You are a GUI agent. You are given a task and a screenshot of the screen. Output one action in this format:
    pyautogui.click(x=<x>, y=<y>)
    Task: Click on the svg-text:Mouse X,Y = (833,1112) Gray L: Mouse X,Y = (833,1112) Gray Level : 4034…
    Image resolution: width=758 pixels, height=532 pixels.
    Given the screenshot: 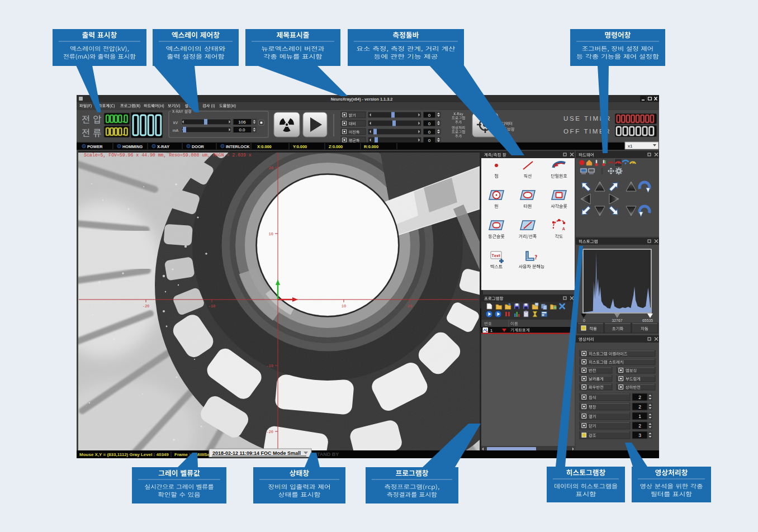 What is the action you would take?
    pyautogui.click(x=124, y=455)
    